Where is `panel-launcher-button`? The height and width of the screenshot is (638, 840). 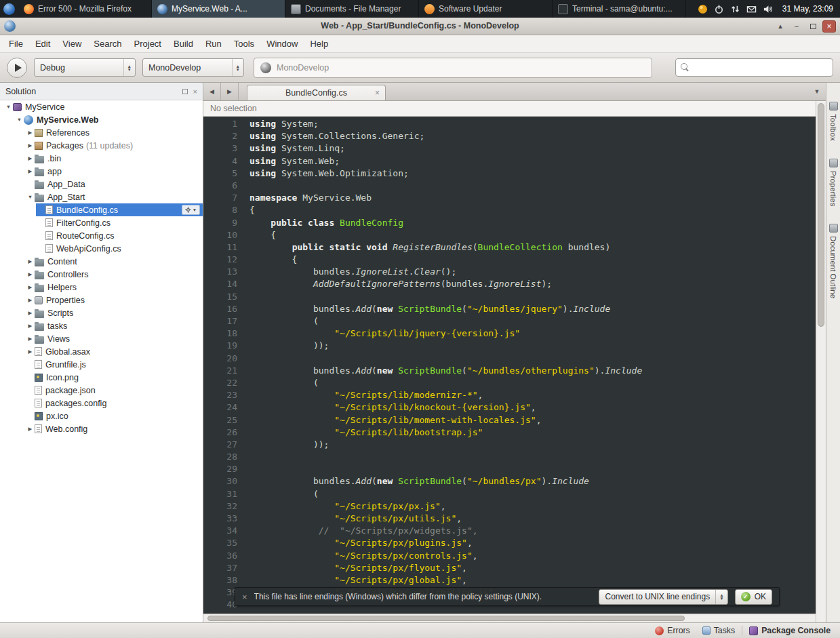 panel-launcher-button is located at coordinates (9, 9).